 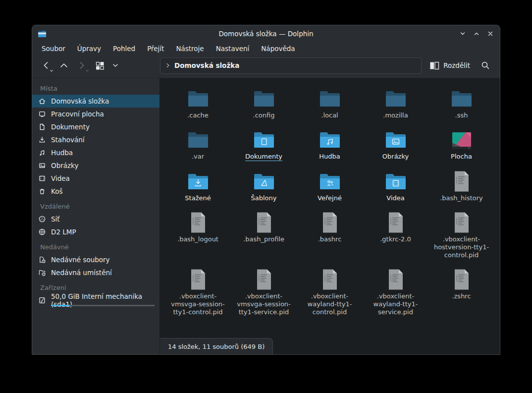 I want to click on item-label: .vboxclient-wayland-tty1-control.pid, so click(x=330, y=304).